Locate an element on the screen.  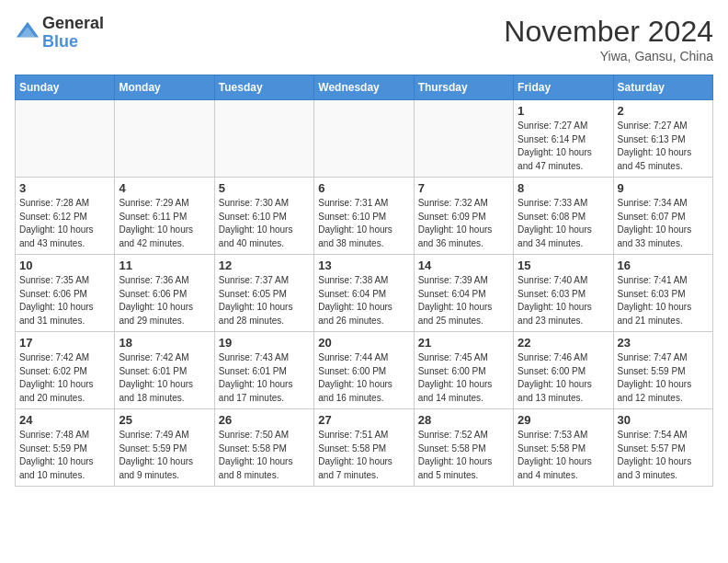
day-number: 21 is located at coordinates (463, 342).